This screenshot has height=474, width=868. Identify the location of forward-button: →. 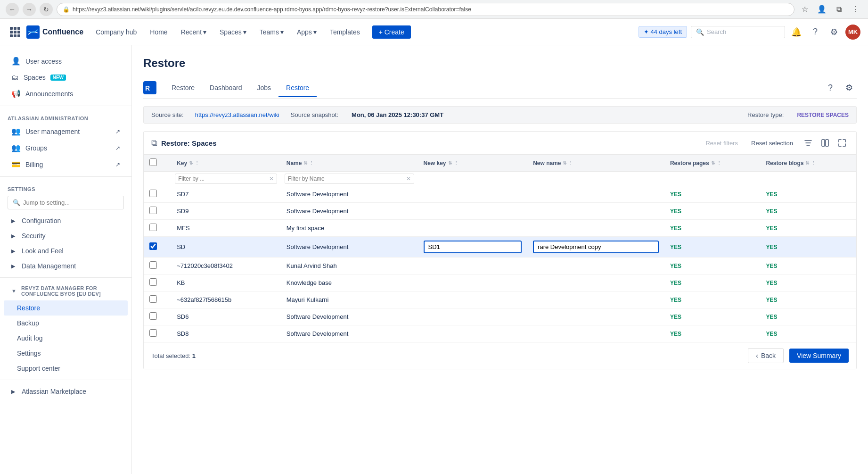
(29, 9).